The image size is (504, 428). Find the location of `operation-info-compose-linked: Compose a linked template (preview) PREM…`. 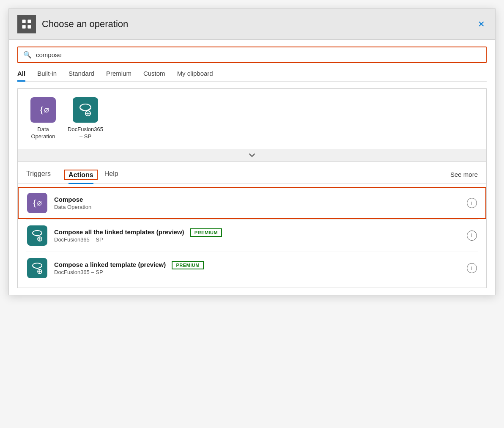

operation-info-compose-linked: Compose a linked template (preview) PREM… is located at coordinates (257, 268).